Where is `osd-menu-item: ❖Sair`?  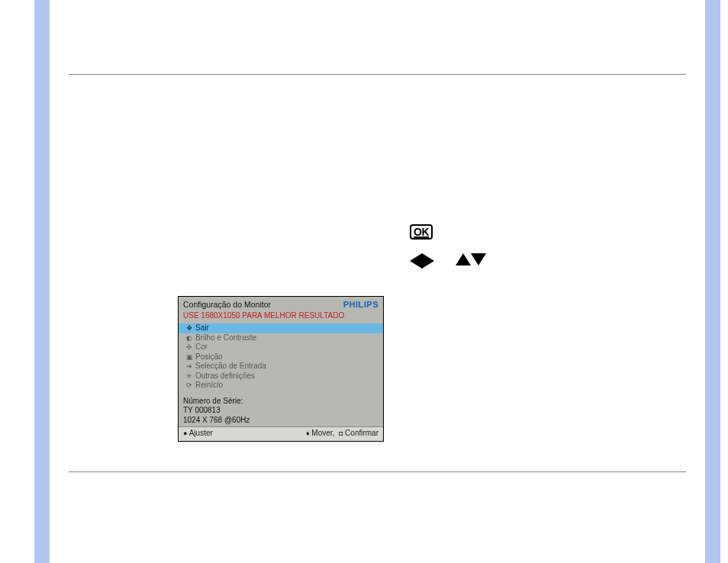 osd-menu-item: ❖Sair is located at coordinates (281, 328).